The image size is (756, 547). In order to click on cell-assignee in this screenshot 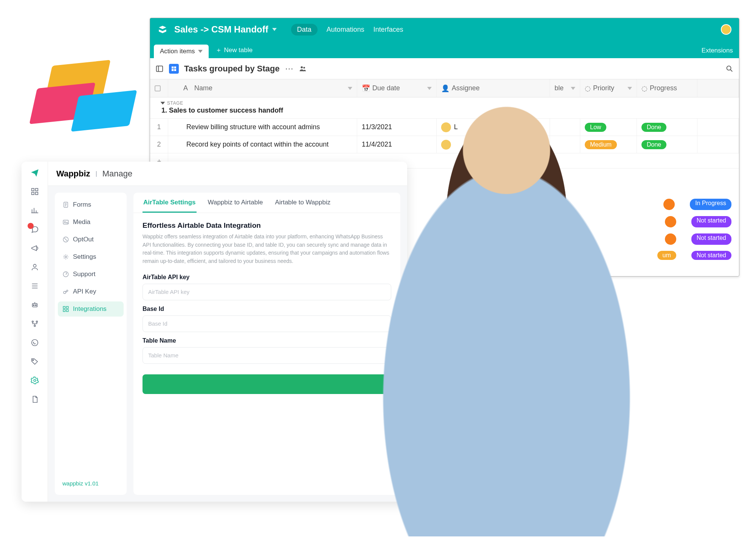, I will do `click(493, 144)`.